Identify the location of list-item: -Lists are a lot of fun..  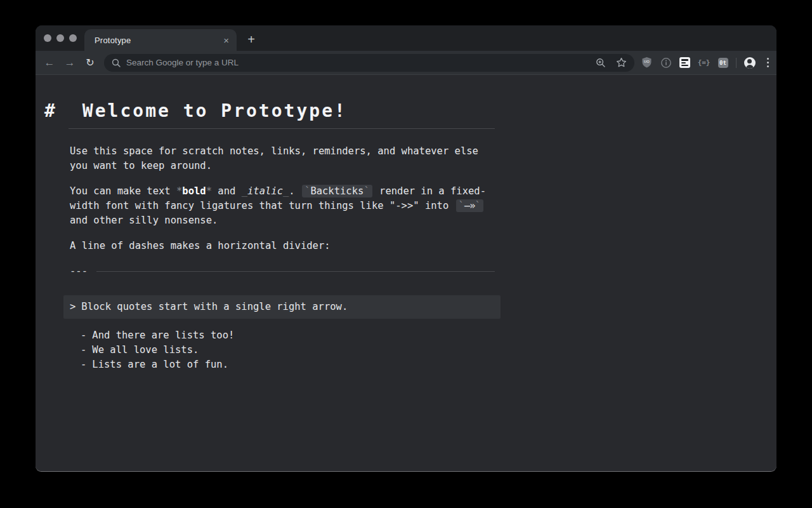
(294, 364).